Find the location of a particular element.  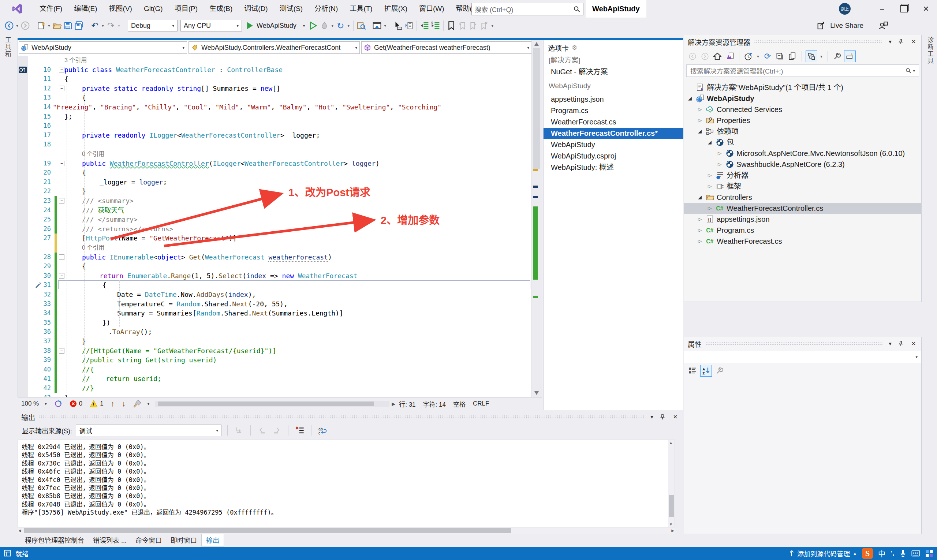

background-tasks-icon is located at coordinates (8, 553).